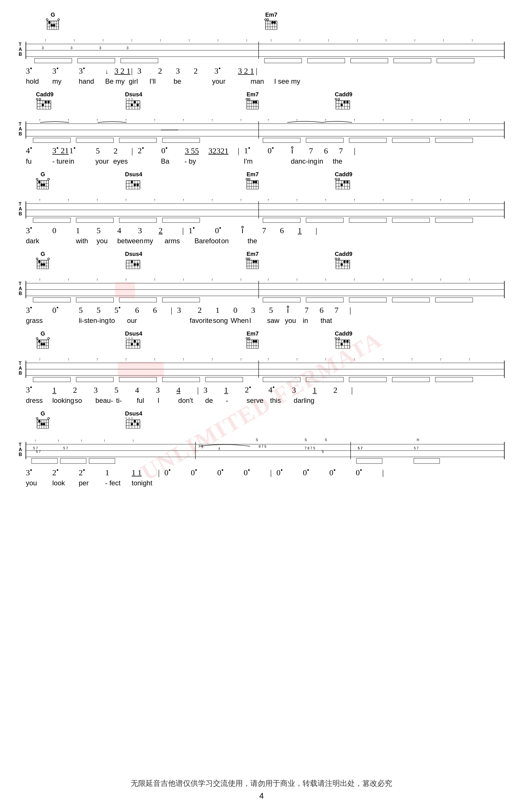 The height and width of the screenshot is (812, 523). What do you see at coordinates (262, 342) in the screenshot?
I see `chord-row-5: G` at bounding box center [262, 342].